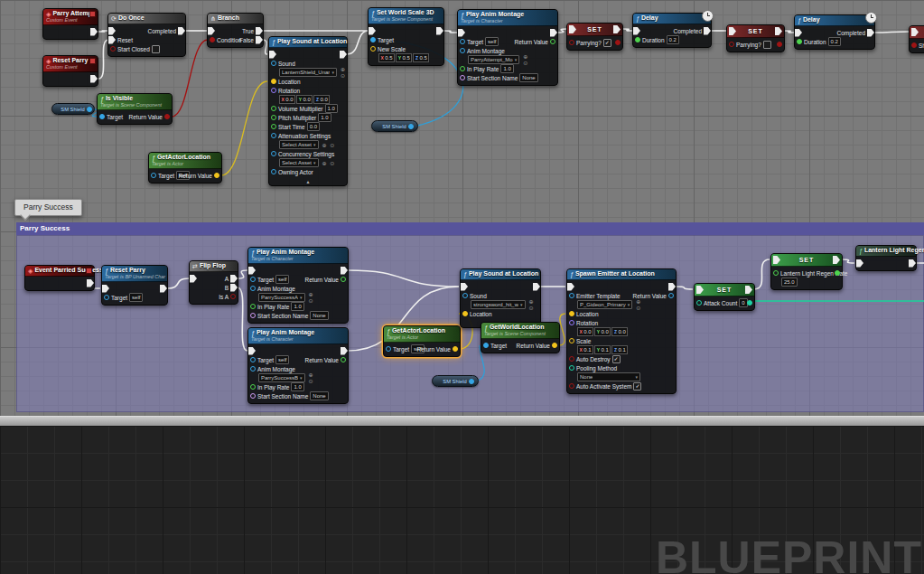 The height and width of the screenshot is (574, 924). What do you see at coordinates (70, 64) in the screenshot?
I see `node-header: ◈Reset ParryCustom Event` at bounding box center [70, 64].